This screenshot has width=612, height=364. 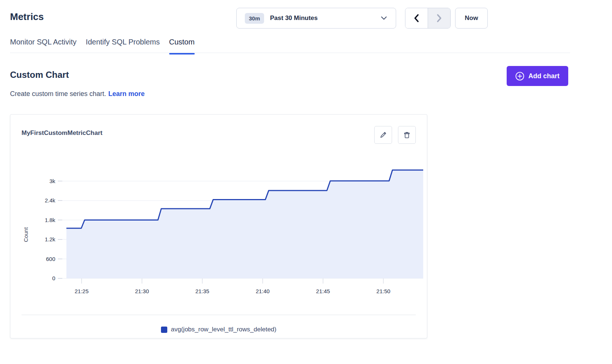 What do you see at coordinates (384, 291) in the screenshot?
I see `svg-text: 21:50` at bounding box center [384, 291].